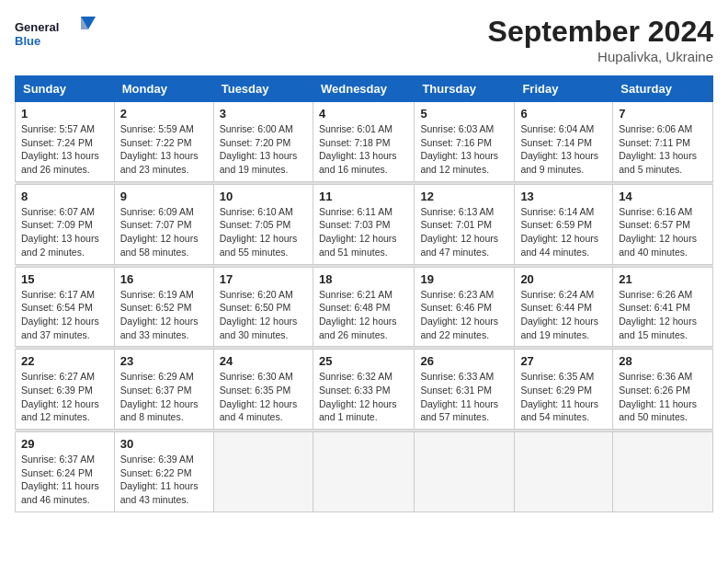  I want to click on calendar-cell: 1Sunrise: 5:57 AM Sunset: 7:24 PM Daylig…, so click(65, 142).